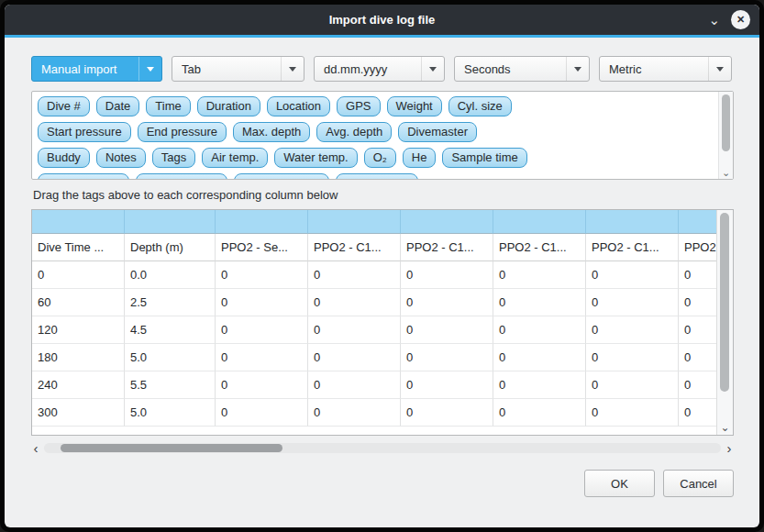  I want to click on tag-divemaster: Divemaster, so click(437, 132).